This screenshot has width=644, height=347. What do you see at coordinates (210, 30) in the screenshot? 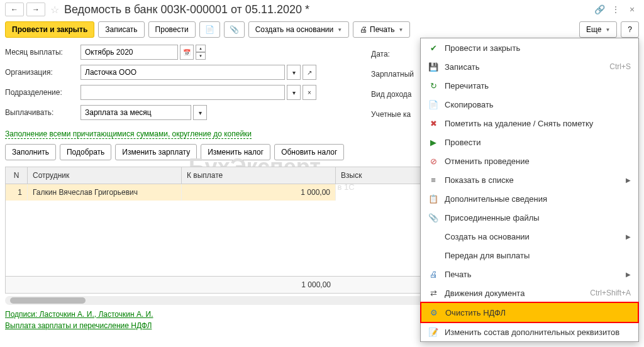
I see `report-icon-button: 📄` at bounding box center [210, 30].